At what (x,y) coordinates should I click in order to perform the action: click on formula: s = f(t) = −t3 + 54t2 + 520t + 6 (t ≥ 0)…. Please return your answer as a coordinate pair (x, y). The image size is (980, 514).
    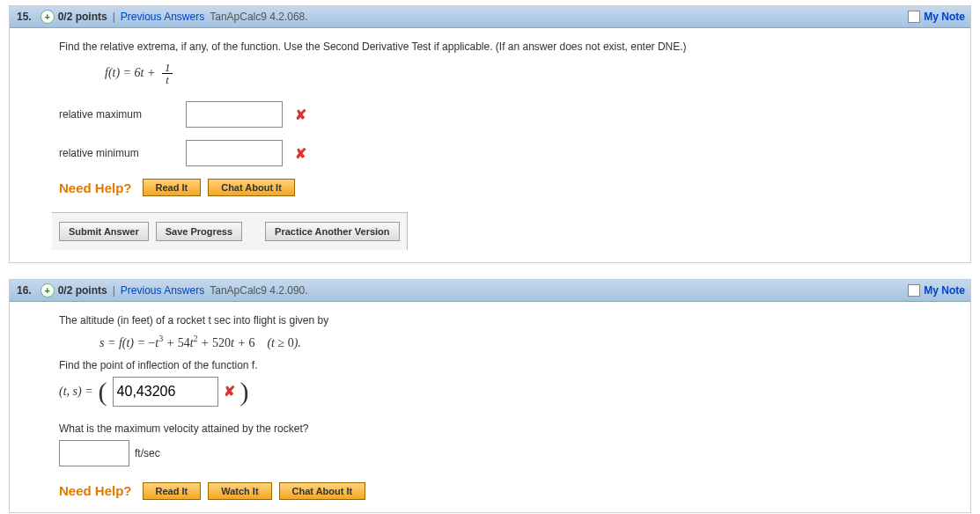
    Looking at the image, I should click on (519, 341).